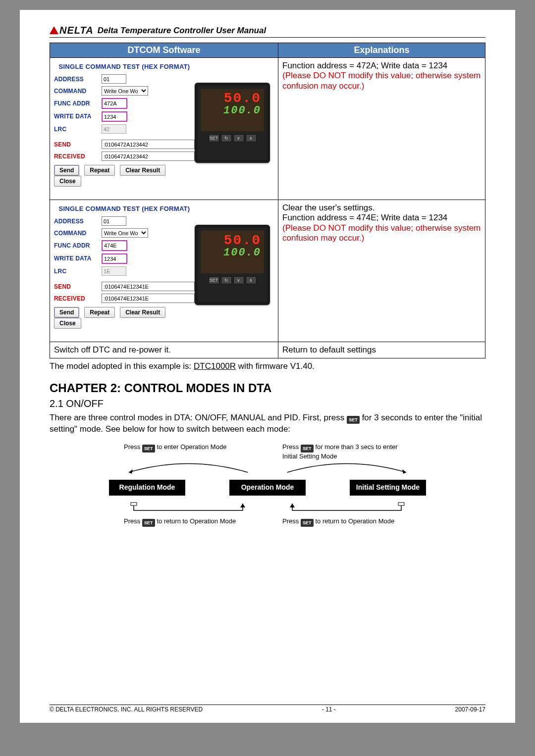  What do you see at coordinates (164, 50) in the screenshot?
I see `col-header-software: DTCOM Software` at bounding box center [164, 50].